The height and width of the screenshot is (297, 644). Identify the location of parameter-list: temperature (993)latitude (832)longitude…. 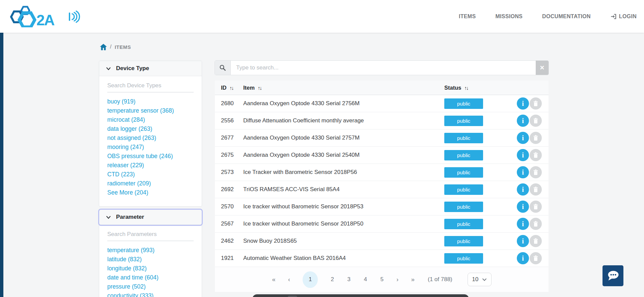
(150, 271).